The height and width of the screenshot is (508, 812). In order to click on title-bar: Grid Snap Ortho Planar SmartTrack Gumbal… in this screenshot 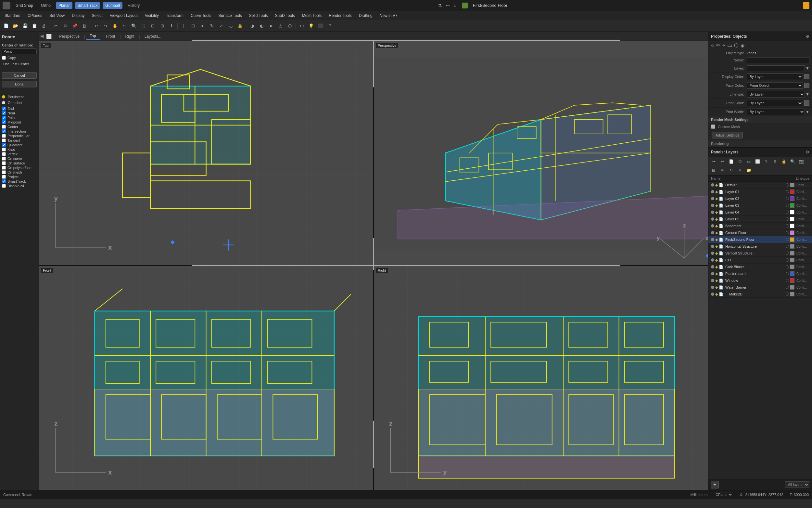, I will do `click(406, 5)`.